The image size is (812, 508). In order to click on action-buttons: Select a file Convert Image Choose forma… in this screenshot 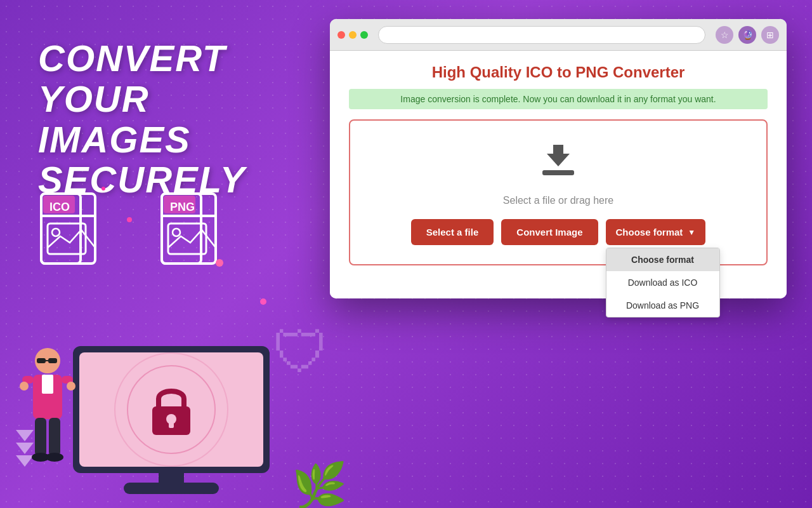, I will do `click(558, 232)`.